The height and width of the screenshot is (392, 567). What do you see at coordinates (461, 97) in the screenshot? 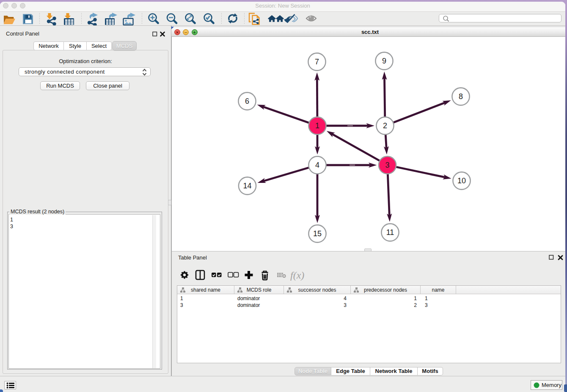
I see `svg-text: 8` at bounding box center [461, 97].